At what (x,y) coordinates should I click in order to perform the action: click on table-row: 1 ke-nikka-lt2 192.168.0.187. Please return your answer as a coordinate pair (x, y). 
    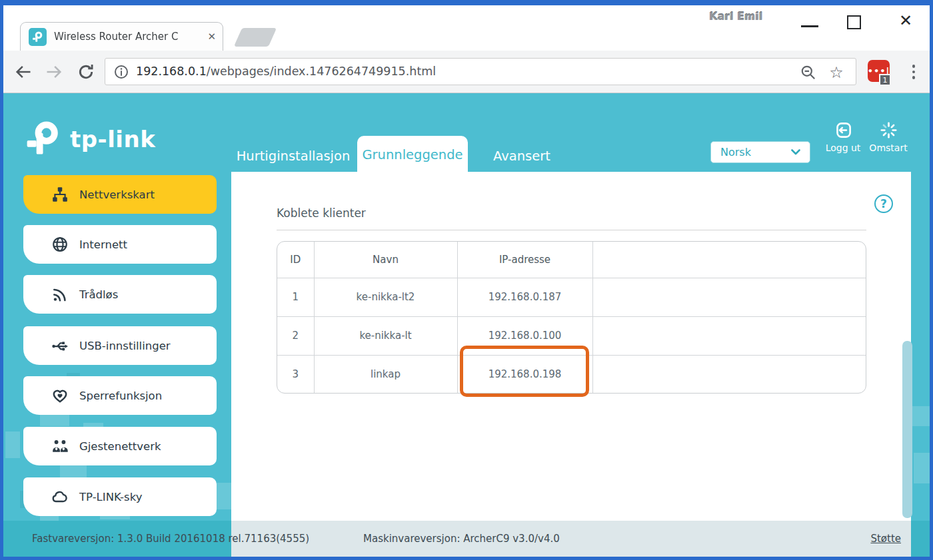
    Looking at the image, I should click on (572, 297).